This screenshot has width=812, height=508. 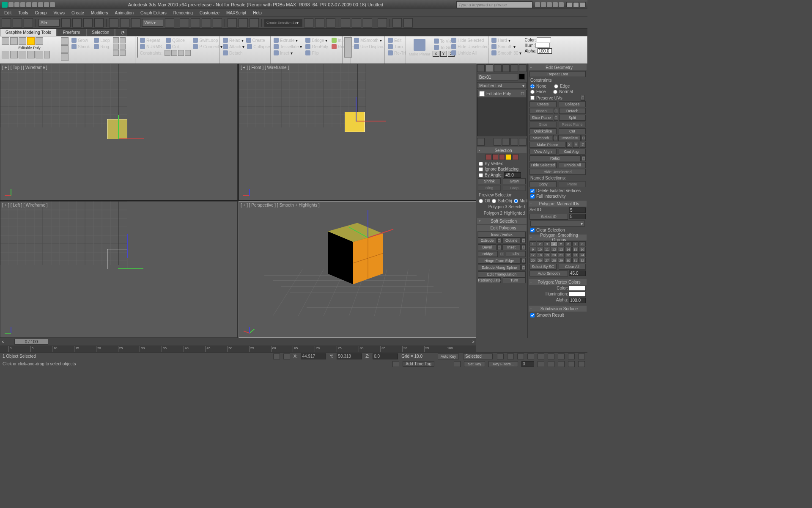 I want to click on clear-all-button: Clear All, so click(x=572, y=267).